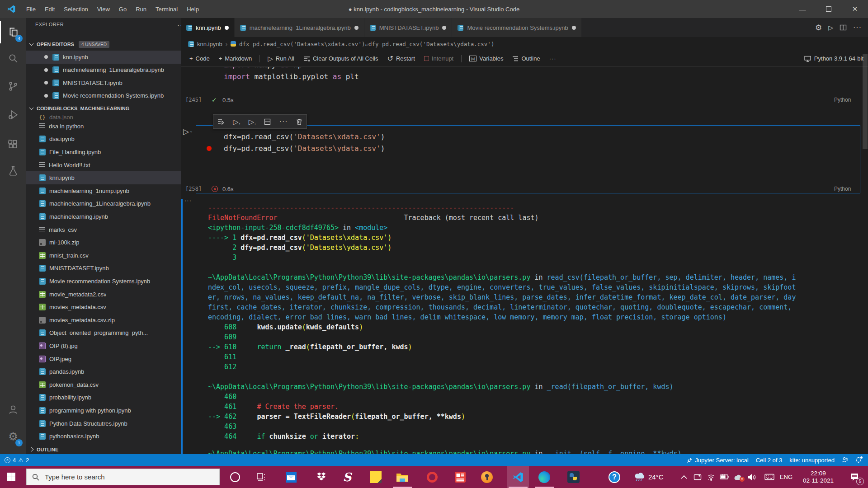 This screenshot has height=488, width=868. Describe the element at coordinates (104, 359) in the screenshot. I see `file-item: OIP.jpeg` at that location.